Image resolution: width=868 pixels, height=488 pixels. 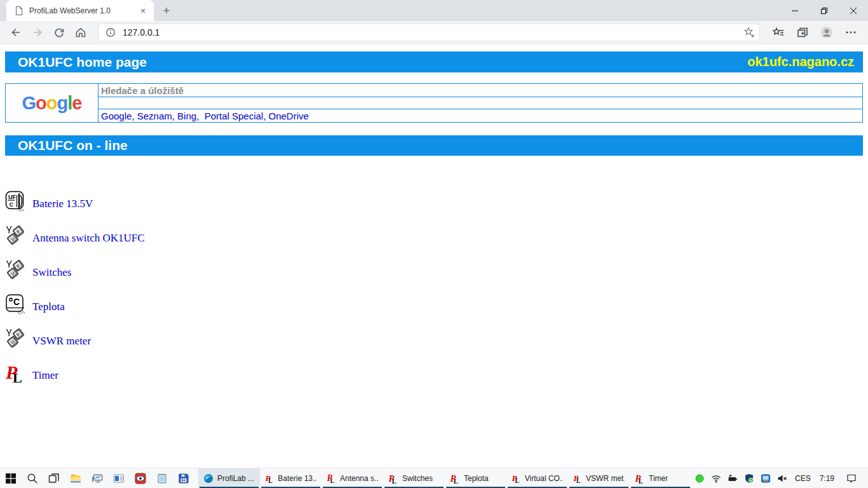 What do you see at coordinates (208, 478) in the screenshot?
I see `edge-icon` at bounding box center [208, 478].